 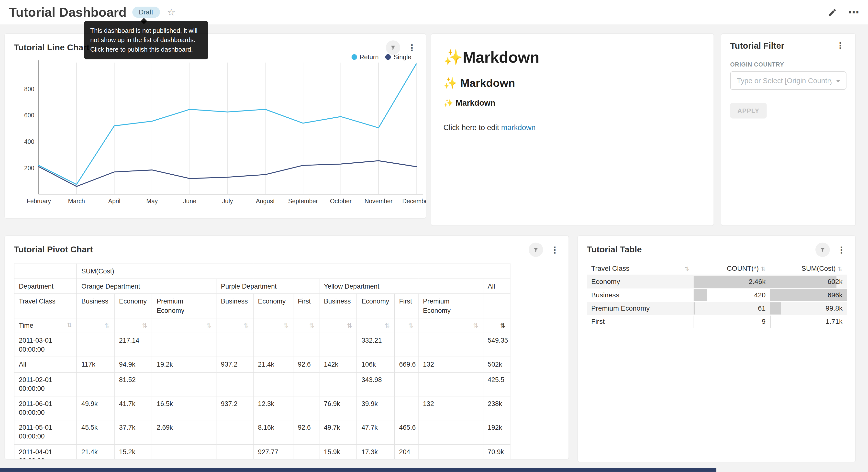 What do you see at coordinates (840, 46) in the screenshot?
I see `filter-kebab-icon: ⋮` at bounding box center [840, 46].